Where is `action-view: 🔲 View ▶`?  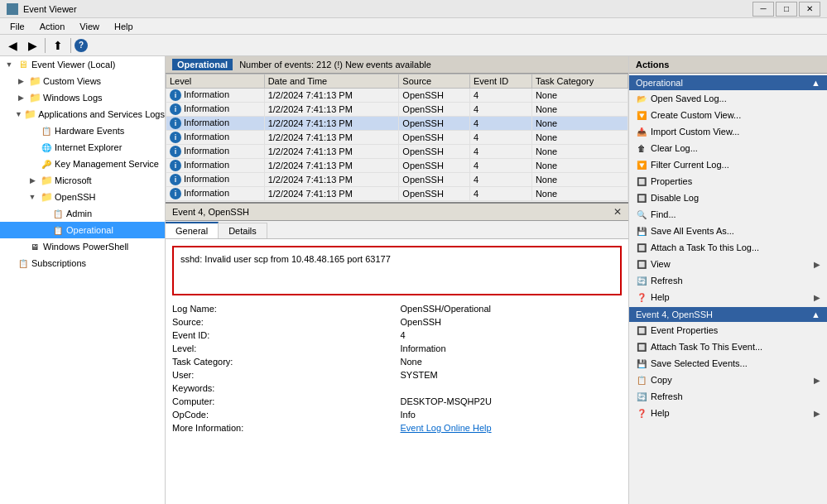
action-view: 🔲 View ▶ is located at coordinates (728, 264).